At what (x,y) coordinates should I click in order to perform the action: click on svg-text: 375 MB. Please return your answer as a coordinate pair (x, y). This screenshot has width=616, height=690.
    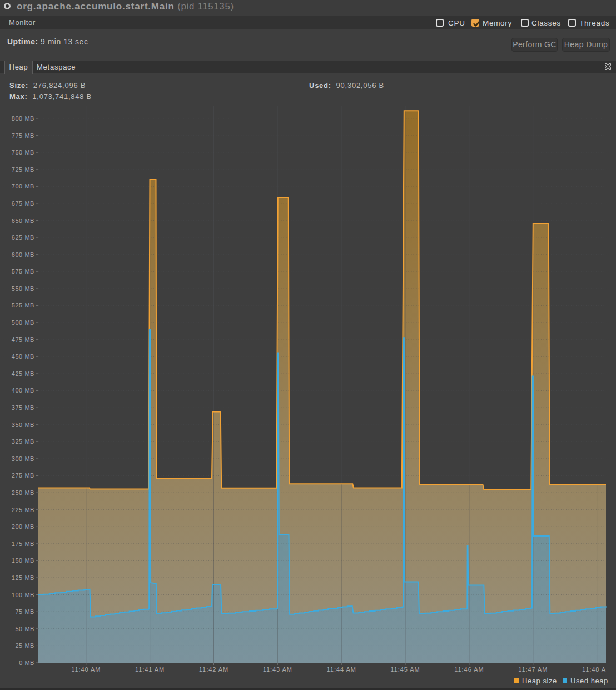
    Looking at the image, I should click on (23, 408).